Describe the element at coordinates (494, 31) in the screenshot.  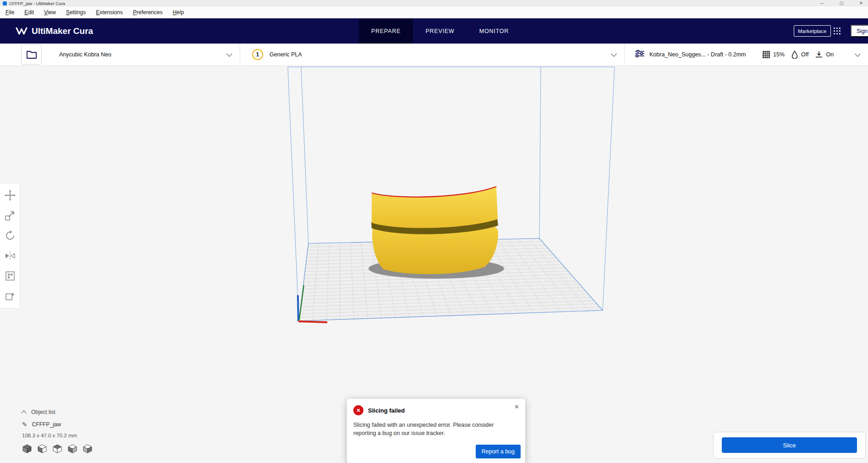
I see `tab-monitor: MONITOR` at that location.